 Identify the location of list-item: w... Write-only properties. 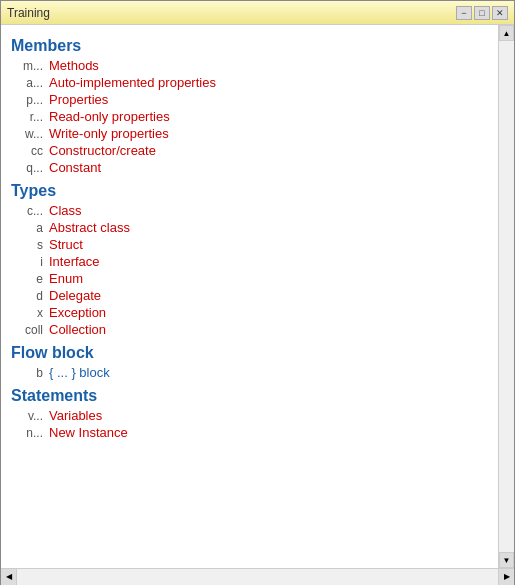
(252, 134).